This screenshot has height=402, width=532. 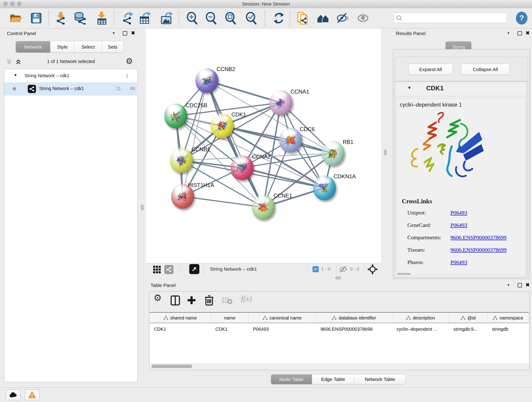 What do you see at coordinates (468, 329) in the screenshot?
I see `table-cell: stringdb:9...` at bounding box center [468, 329].